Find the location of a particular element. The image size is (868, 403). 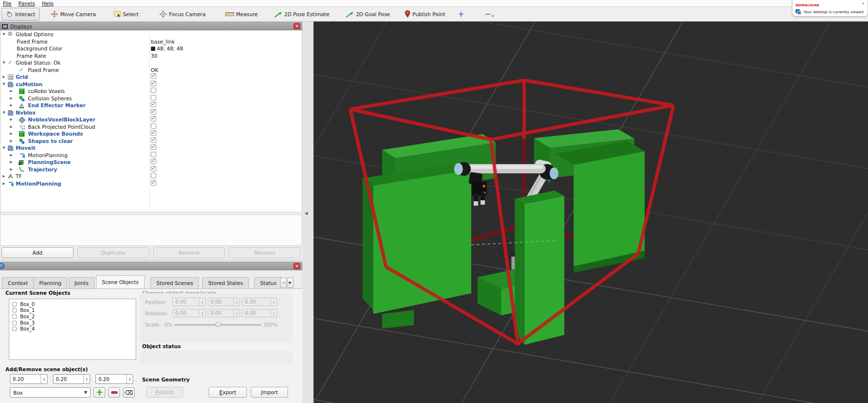

menu-help: Help is located at coordinates (48, 3).